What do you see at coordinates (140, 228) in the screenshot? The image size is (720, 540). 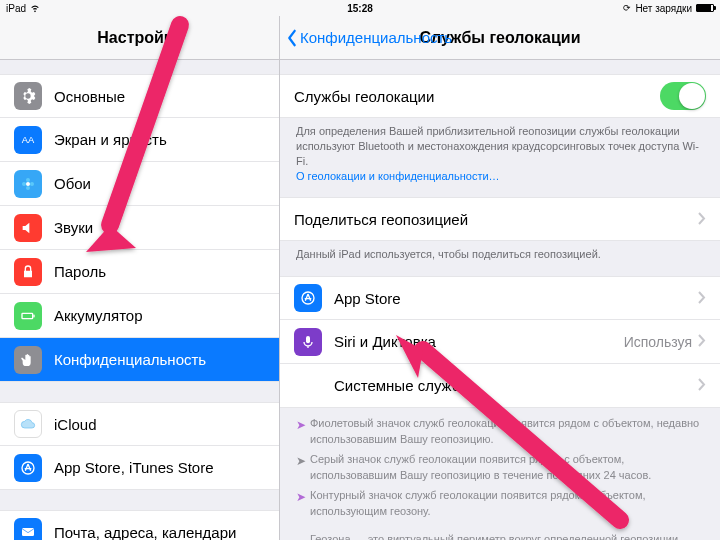 I see `sidebar-item-speaker: Звуки` at bounding box center [140, 228].